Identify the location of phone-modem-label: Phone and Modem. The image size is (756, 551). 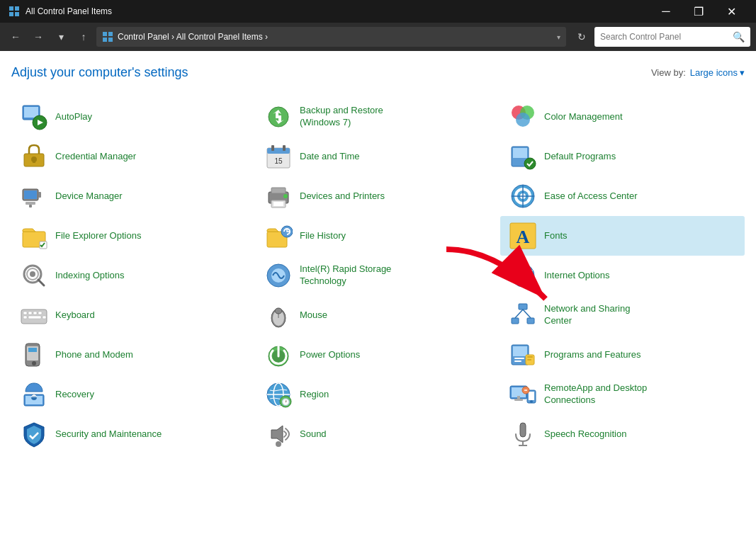
(94, 356).